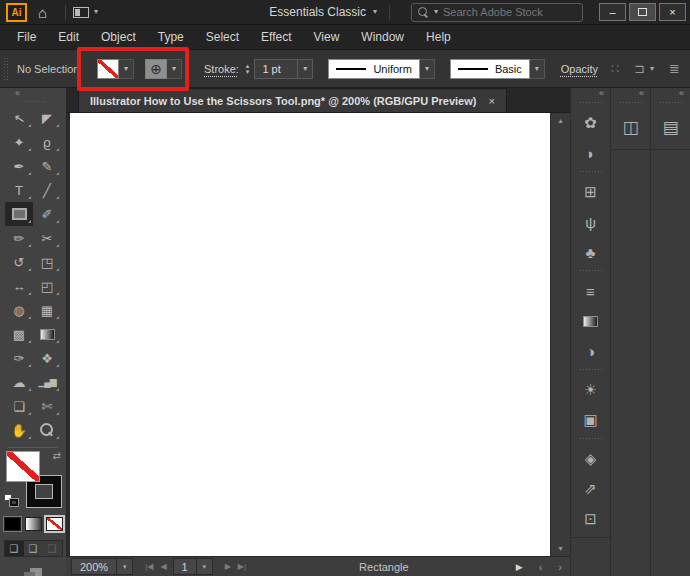 The image size is (690, 576). I want to click on paintbrush-tool: ✐, so click(47, 214).